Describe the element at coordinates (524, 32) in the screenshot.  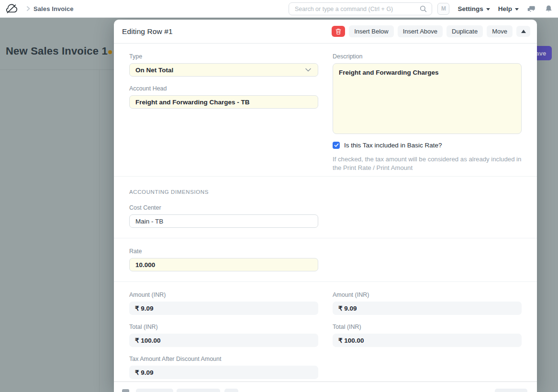
I see `collapse-row-button` at that location.